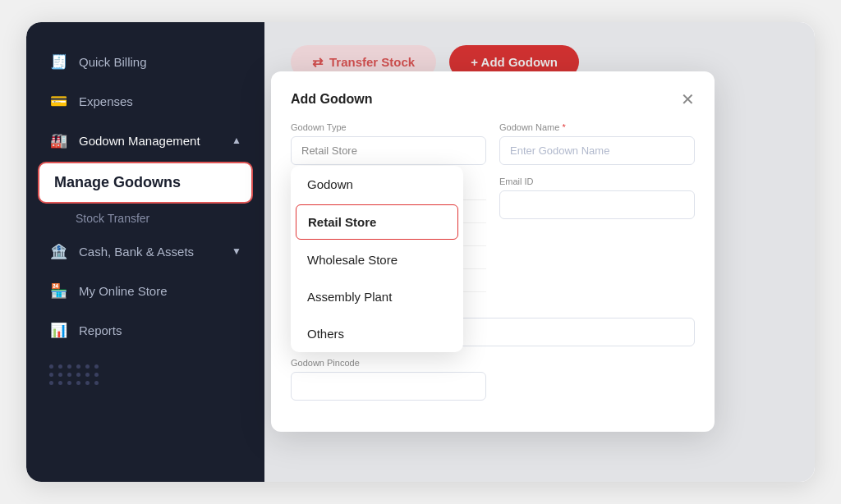 The image size is (841, 504). I want to click on sidebar-item-cash-bank-assets: 🏦 Cash, Bank & Assets ▼, so click(145, 251).